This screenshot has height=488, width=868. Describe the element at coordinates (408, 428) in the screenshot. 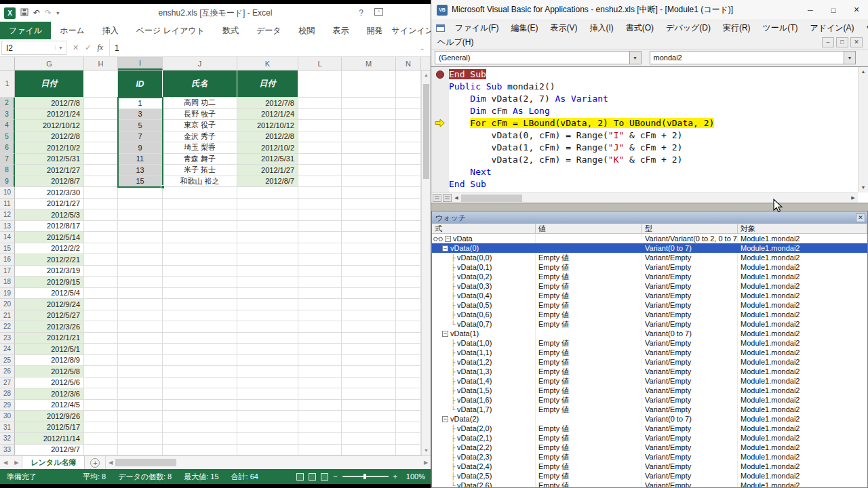

I see `cell-N31` at that location.